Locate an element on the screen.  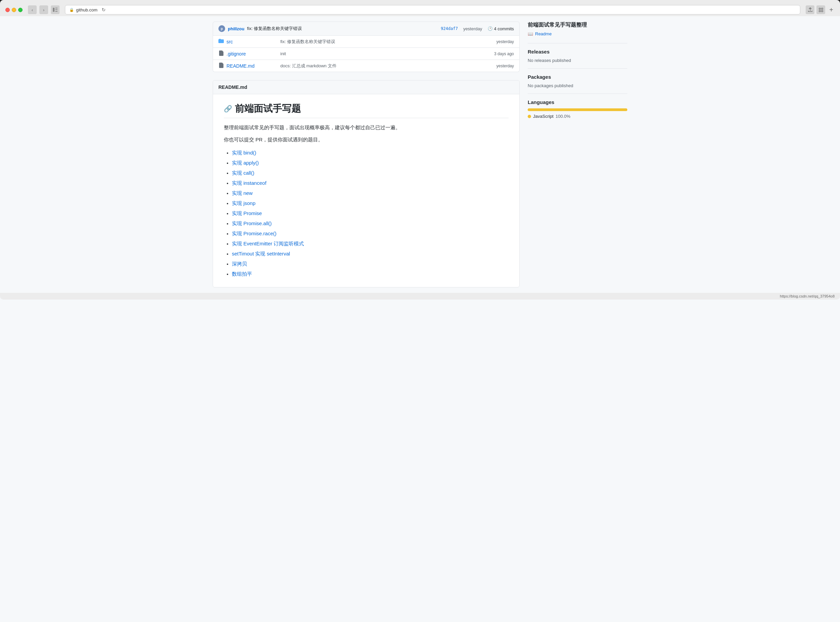
list-link: 数组拍平 is located at coordinates (242, 274).